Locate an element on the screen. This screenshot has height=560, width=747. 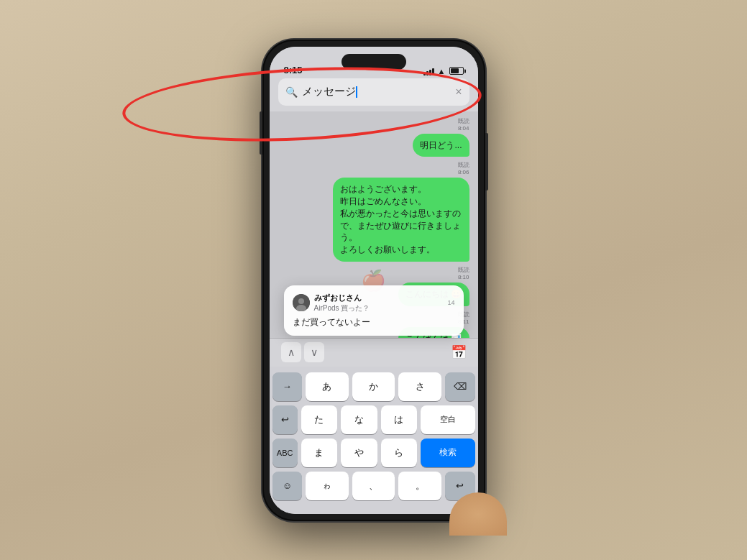
bubble-group: 既読8:04 明日どう... is located at coordinates (441, 137).